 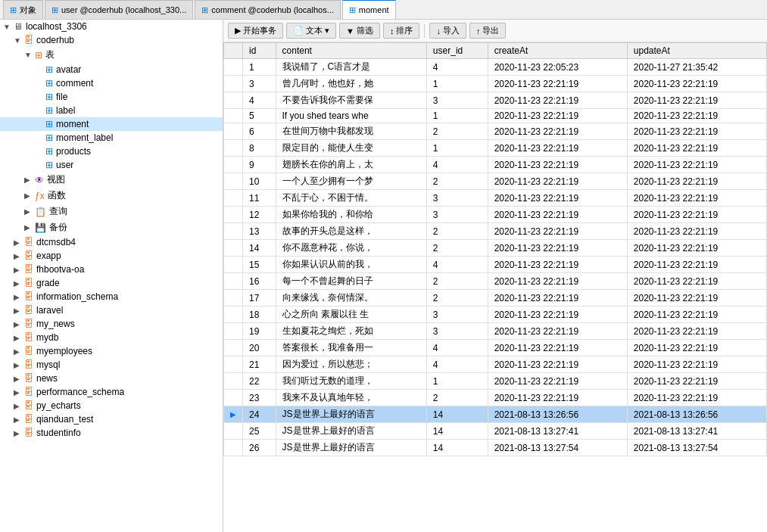 I want to click on cell-id: 16, so click(x=260, y=282).